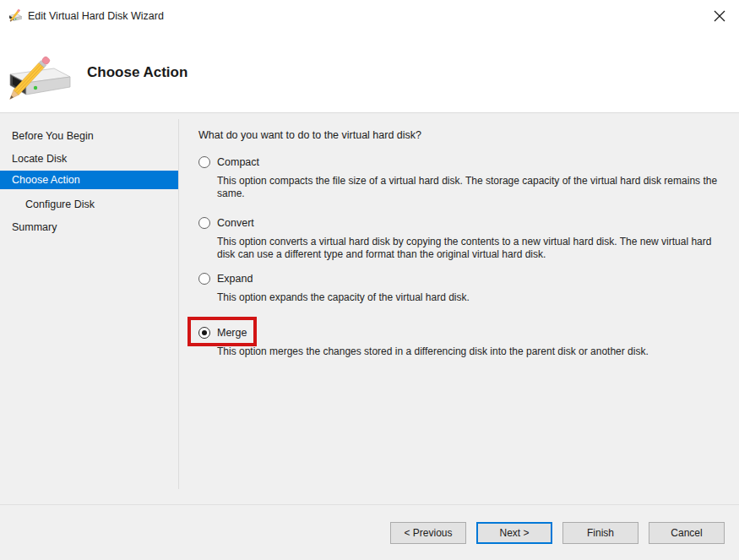  Describe the element at coordinates (204, 333) in the screenshot. I see `merge-radio-button` at that location.